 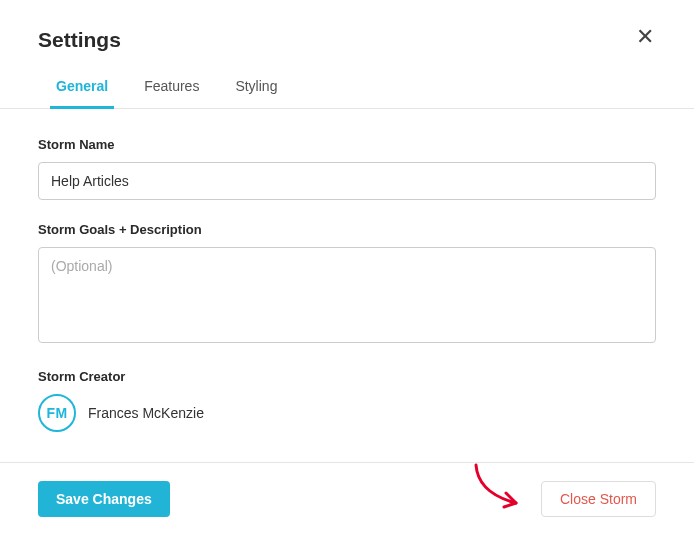 What do you see at coordinates (256, 93) in the screenshot?
I see `tab-styling: Styling` at bounding box center [256, 93].